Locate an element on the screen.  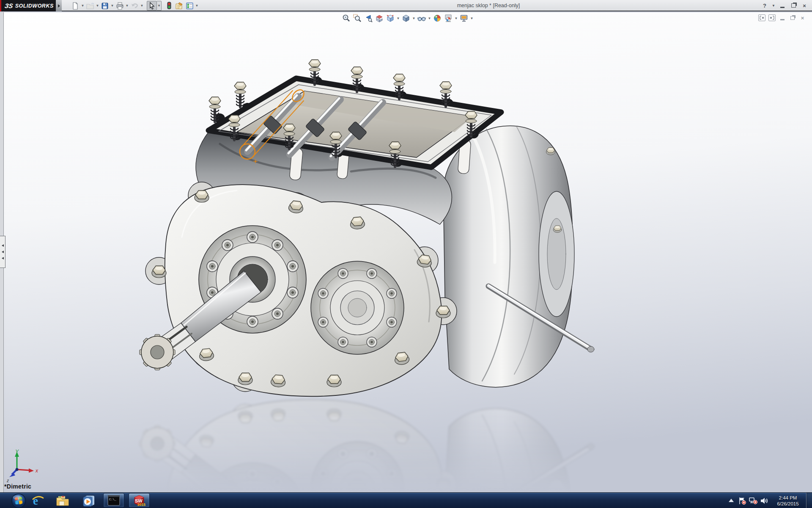
volume-icon is located at coordinates (764, 501).